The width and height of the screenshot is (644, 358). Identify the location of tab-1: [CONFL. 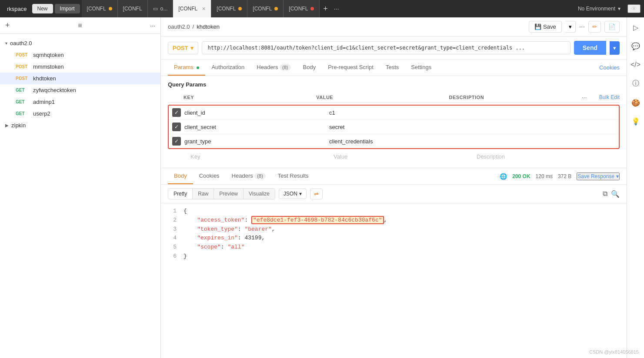
(100, 9).